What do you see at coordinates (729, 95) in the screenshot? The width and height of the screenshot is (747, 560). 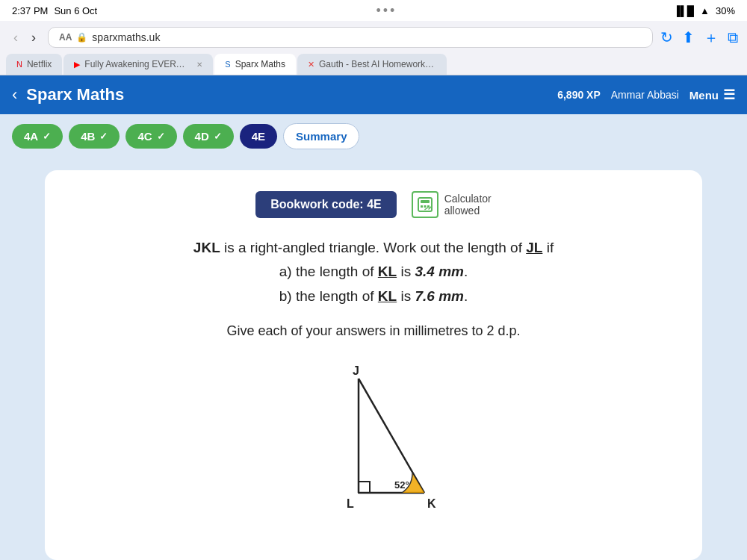 I see `hamburger-icon: ☰` at bounding box center [729, 95].